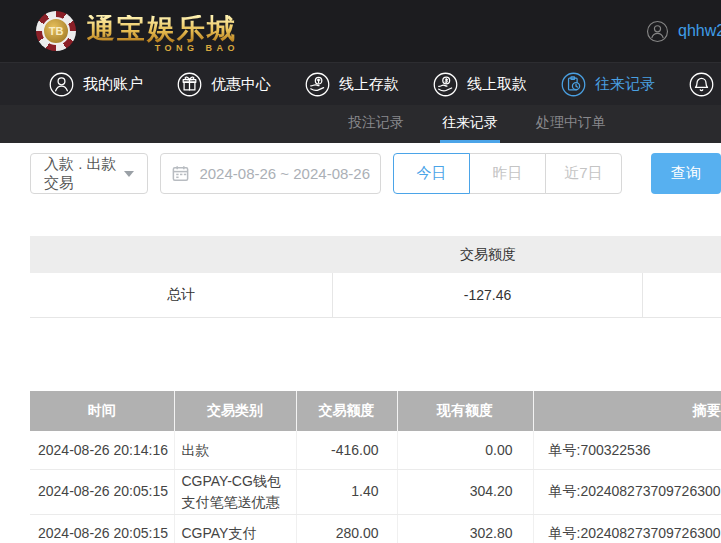 The image size is (721, 543). I want to click on cell-amount: -416.00, so click(346, 450).